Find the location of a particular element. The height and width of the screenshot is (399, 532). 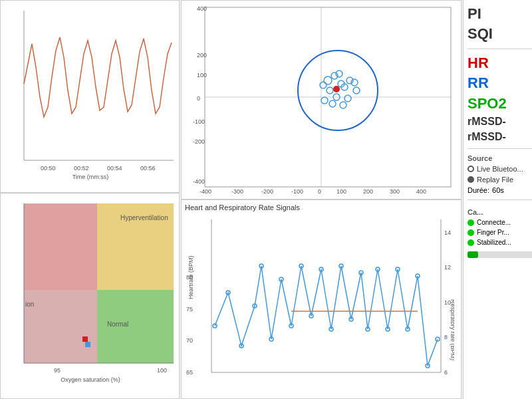

finger-dot is located at coordinates (471, 233).